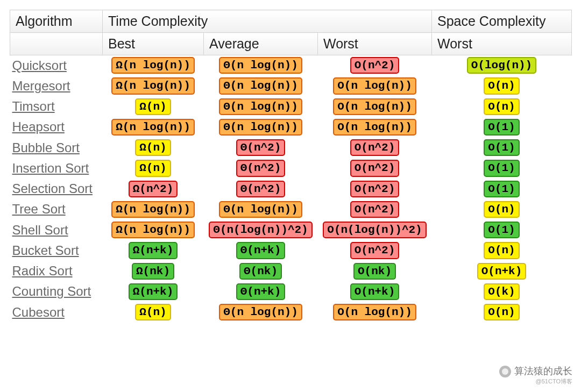  What do you see at coordinates (46, 147) in the screenshot?
I see `algorithm-link: Bubble Sort` at bounding box center [46, 147].